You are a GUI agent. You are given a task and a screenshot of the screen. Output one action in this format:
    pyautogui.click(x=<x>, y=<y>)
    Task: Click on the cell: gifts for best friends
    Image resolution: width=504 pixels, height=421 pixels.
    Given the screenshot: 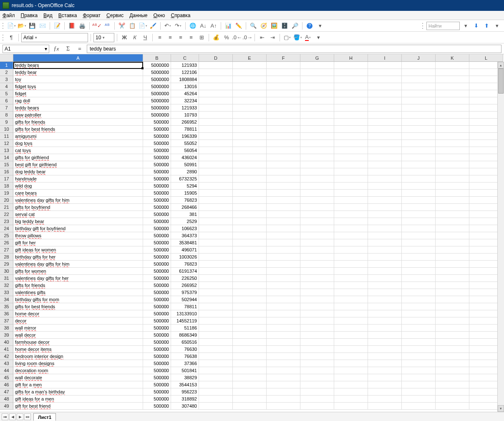 What is the action you would take?
    pyautogui.click(x=78, y=129)
    